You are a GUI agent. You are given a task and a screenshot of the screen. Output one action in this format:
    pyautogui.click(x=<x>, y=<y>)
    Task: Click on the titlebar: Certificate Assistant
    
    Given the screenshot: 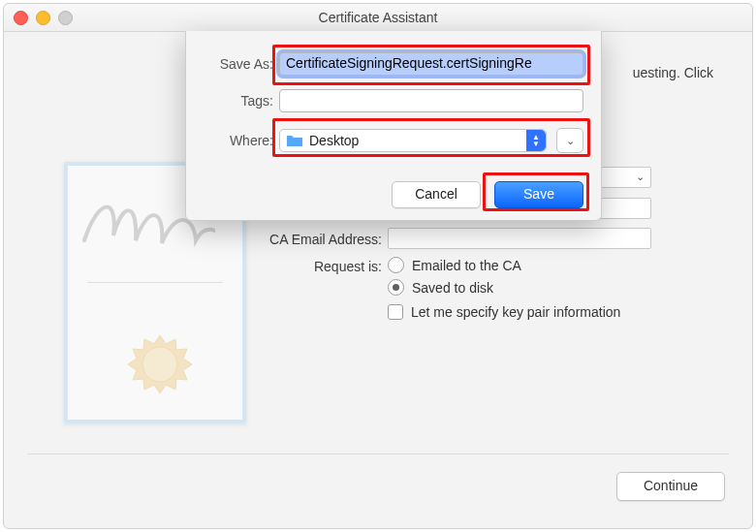 What is the action you would take?
    pyautogui.click(x=378, y=17)
    